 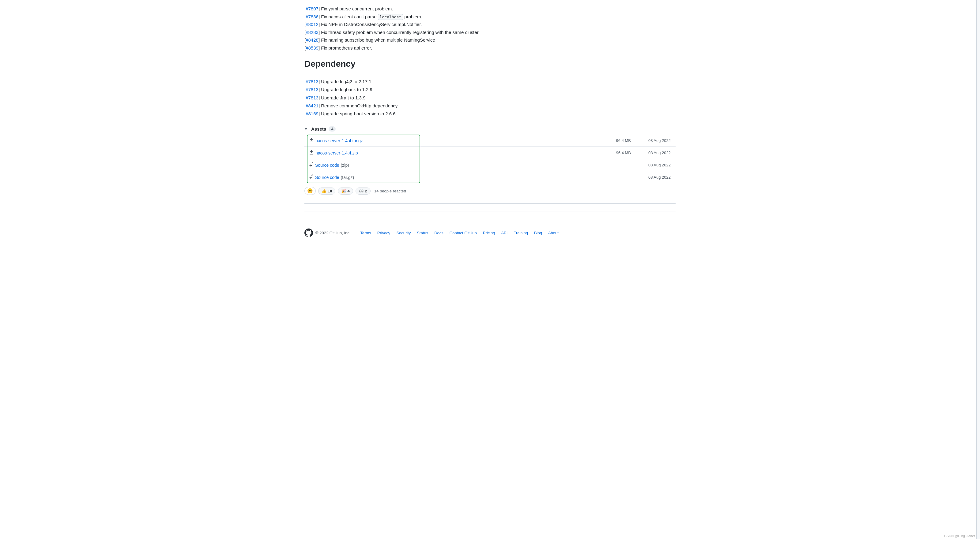 What do you see at coordinates (489, 233) in the screenshot?
I see `footer-link-pricing: Pricing` at bounding box center [489, 233].